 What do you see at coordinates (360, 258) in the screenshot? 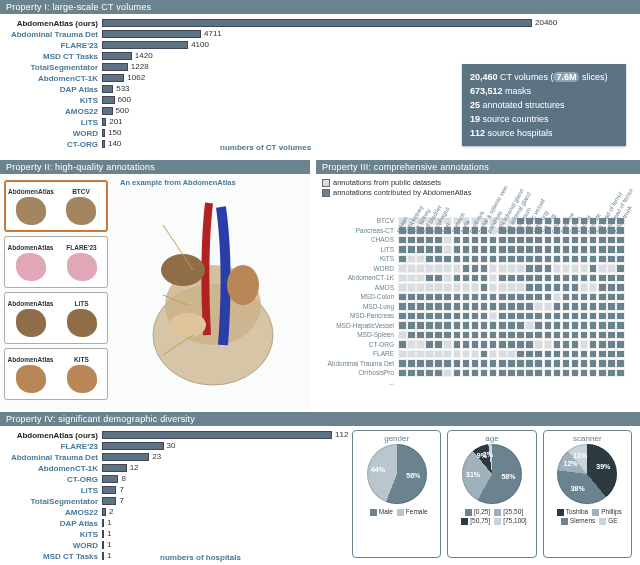
I see `matrix-row-label: KiTS` at bounding box center [360, 258].